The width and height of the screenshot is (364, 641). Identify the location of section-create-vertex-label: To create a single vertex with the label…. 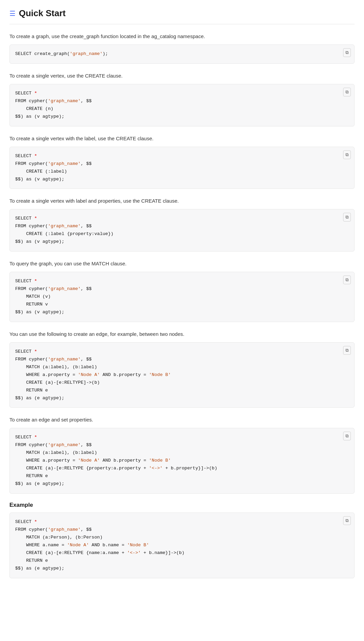
(182, 162).